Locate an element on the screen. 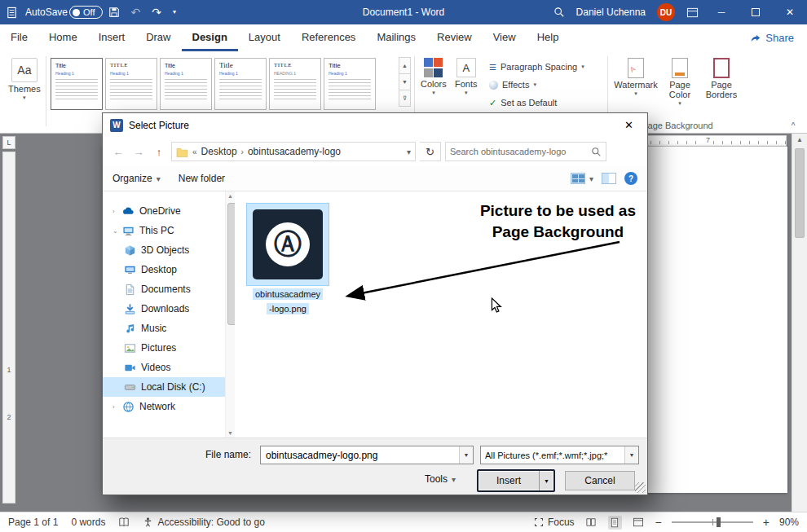 Image resolution: width=807 pixels, height=532 pixels. vertical-scrollbar: ▲ is located at coordinates (799, 323).